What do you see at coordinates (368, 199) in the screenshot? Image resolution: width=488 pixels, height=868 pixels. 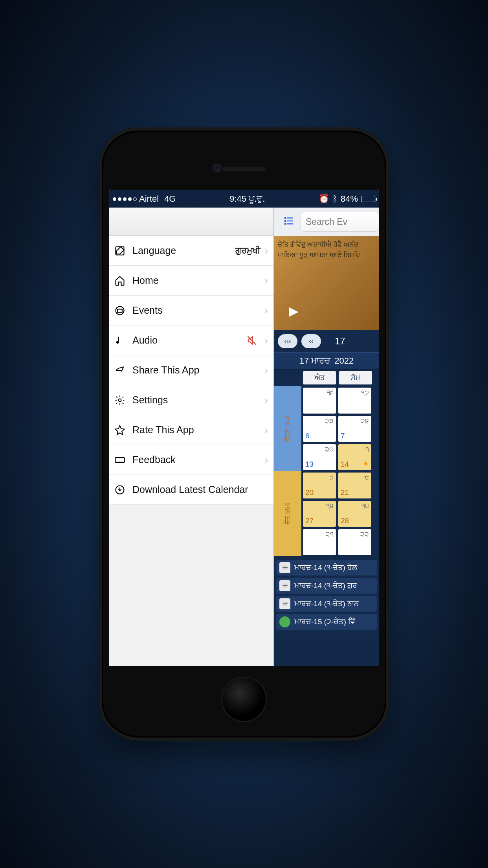 I see `battery-icon` at bounding box center [368, 199].